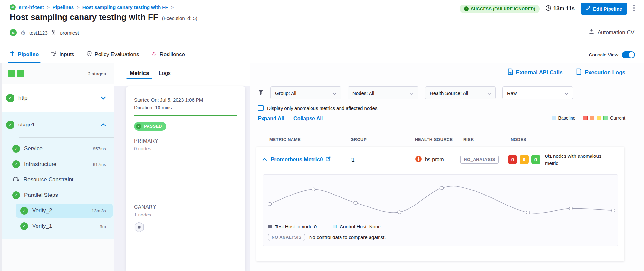 The image size is (644, 271). Describe the element at coordinates (58, 149) in the screenshot. I see `step-service: ✓ Service 857ms` at that location.